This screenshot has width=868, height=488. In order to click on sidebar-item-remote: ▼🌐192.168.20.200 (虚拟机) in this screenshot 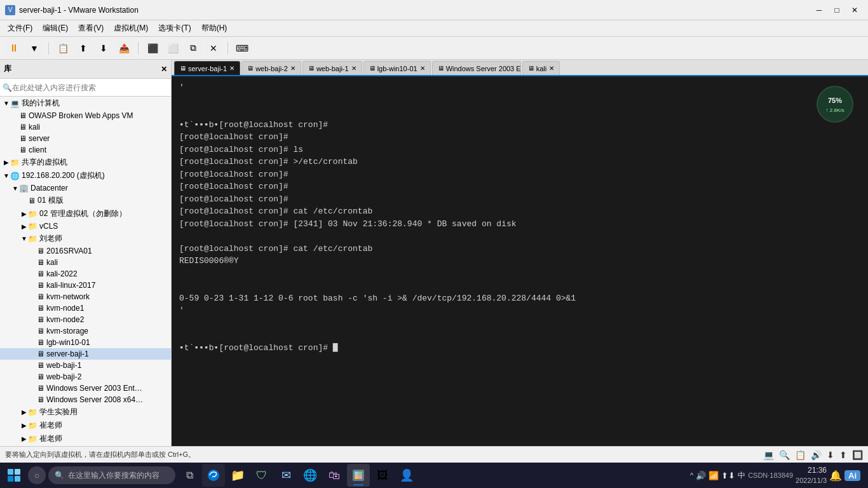, I will do `click(85, 175)`.